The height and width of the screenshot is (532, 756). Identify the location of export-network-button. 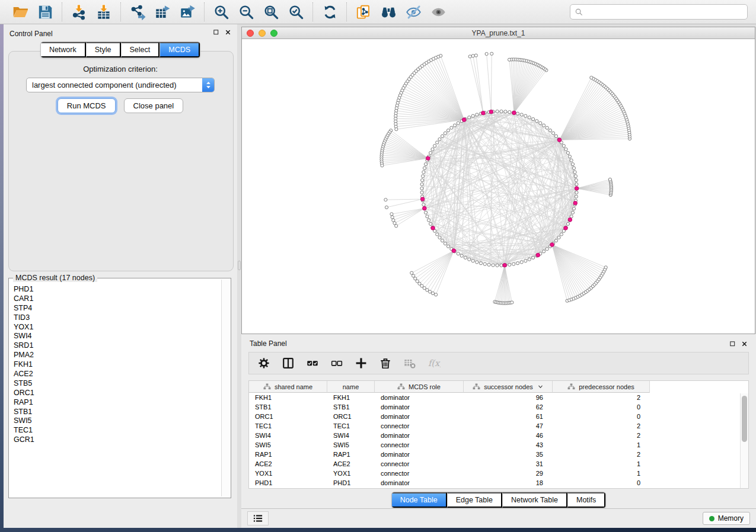
(138, 12).